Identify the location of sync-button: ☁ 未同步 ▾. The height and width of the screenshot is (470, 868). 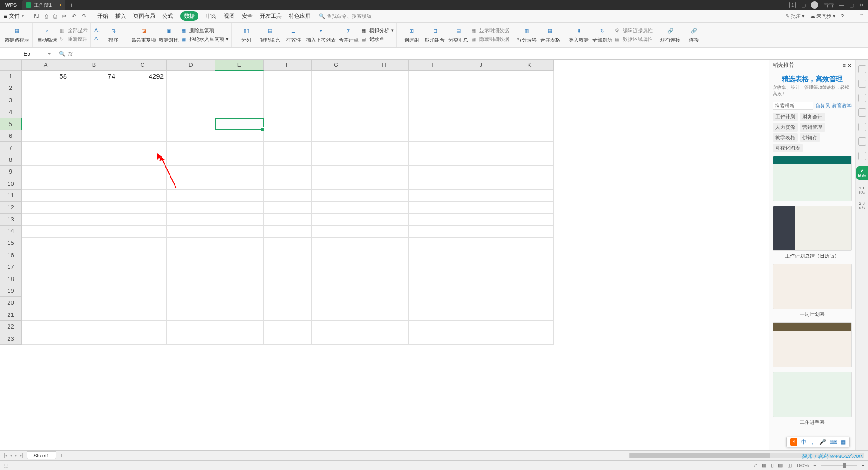
(823, 16).